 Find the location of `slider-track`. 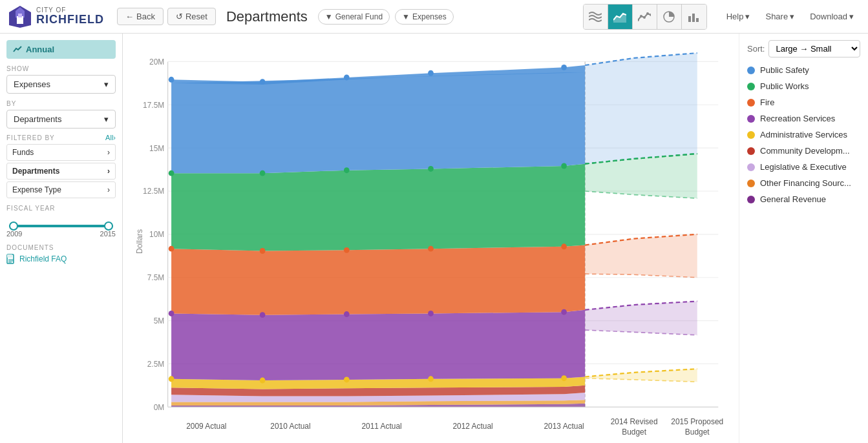

slider-track is located at coordinates (61, 226).